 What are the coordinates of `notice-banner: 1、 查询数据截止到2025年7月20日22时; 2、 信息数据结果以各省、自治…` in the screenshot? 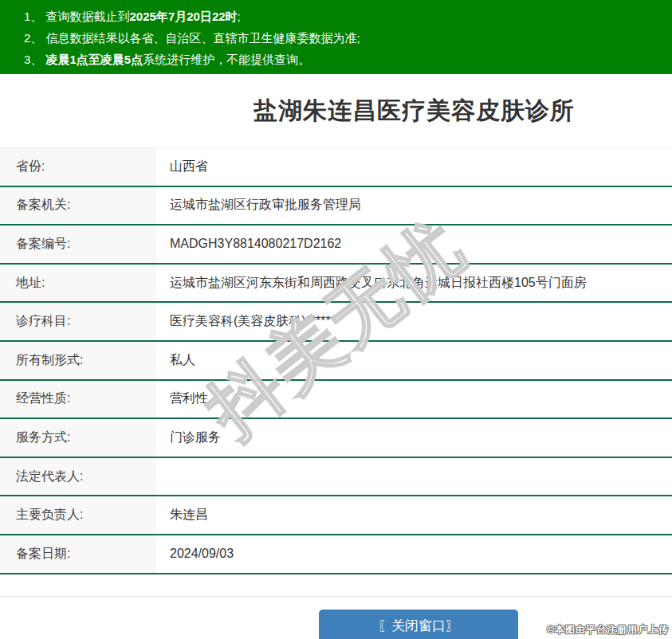 It's located at (336, 37).